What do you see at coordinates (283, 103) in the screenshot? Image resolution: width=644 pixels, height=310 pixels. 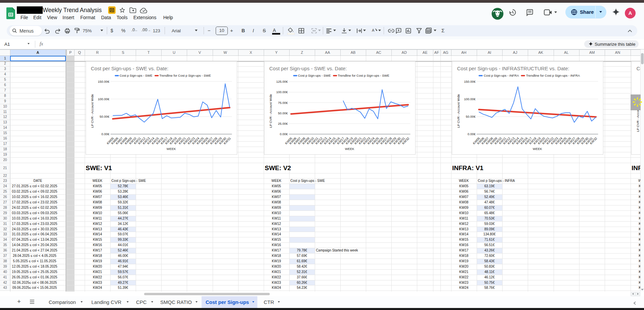 I see `svg-text: 75.00€` at bounding box center [283, 103].